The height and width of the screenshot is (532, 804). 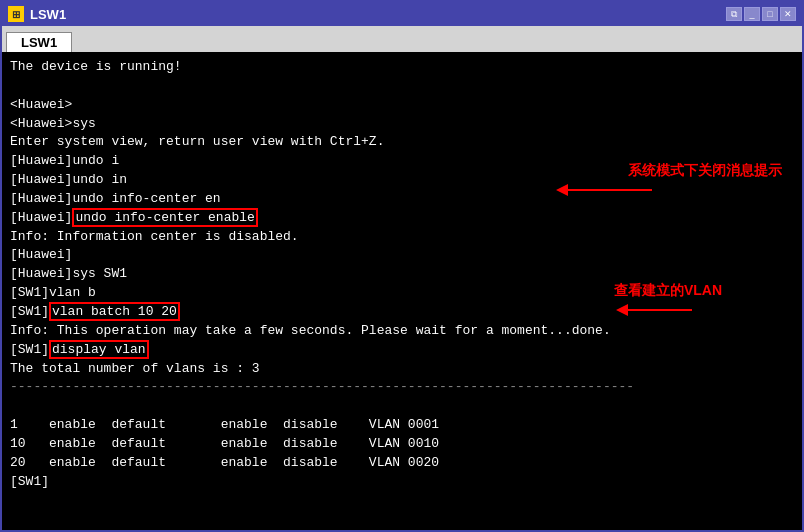 What do you see at coordinates (402, 482) in the screenshot?
I see `terminal-line: [SW1]` at bounding box center [402, 482].